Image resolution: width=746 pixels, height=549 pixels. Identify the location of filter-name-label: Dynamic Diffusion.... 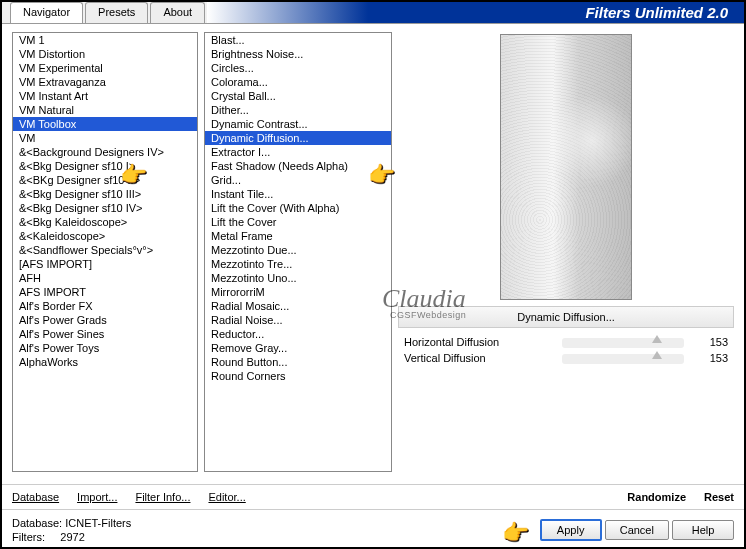
(566, 317).